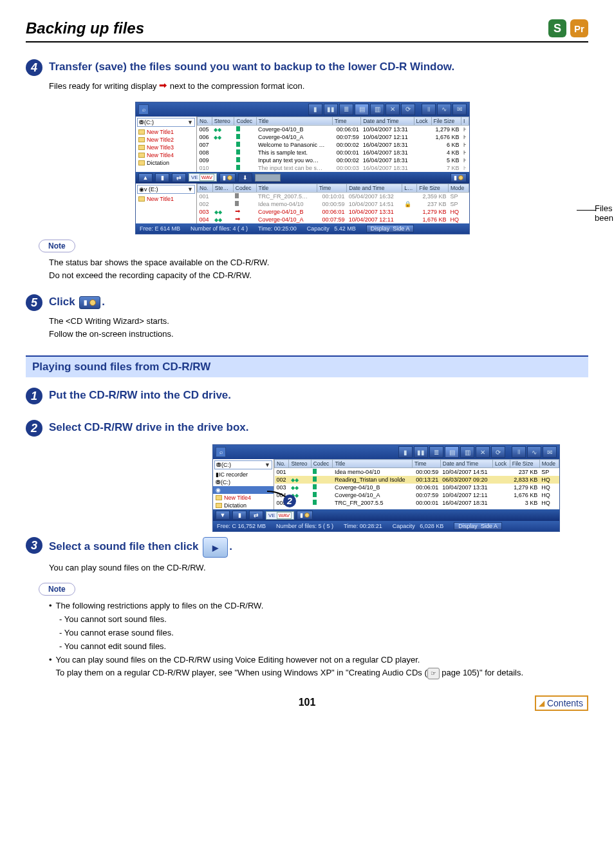 The image size is (614, 868). Describe the element at coordinates (561, 703) in the screenshot. I see `contents-button: ◢ Contents` at that location.